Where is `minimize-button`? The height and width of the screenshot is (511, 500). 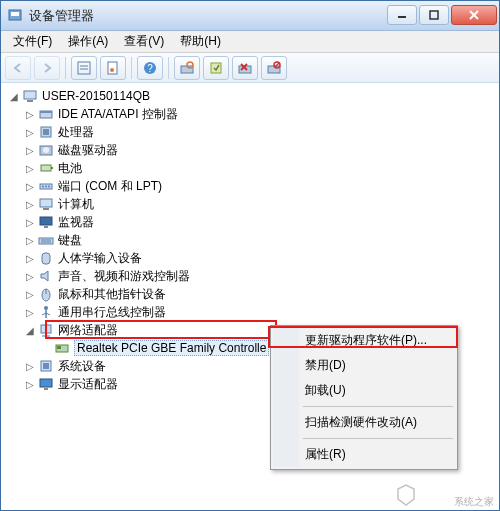 minimize-button is located at coordinates (402, 15).